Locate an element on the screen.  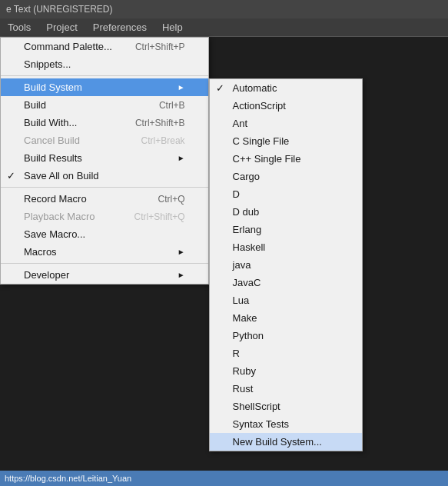
menu-item-cancel-build: Cancel Build Ctrl+Break is located at coordinates (105, 140).